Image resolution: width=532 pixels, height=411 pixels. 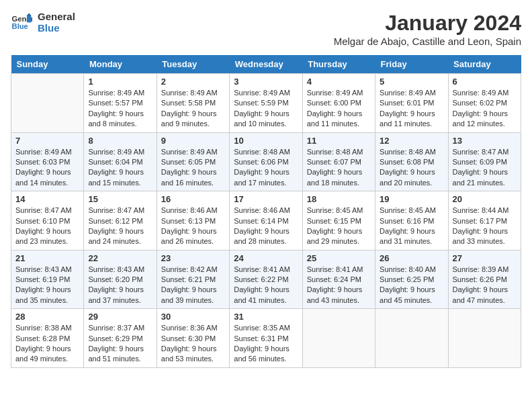 I want to click on logo: General Blue General Blue, so click(x=43, y=22).